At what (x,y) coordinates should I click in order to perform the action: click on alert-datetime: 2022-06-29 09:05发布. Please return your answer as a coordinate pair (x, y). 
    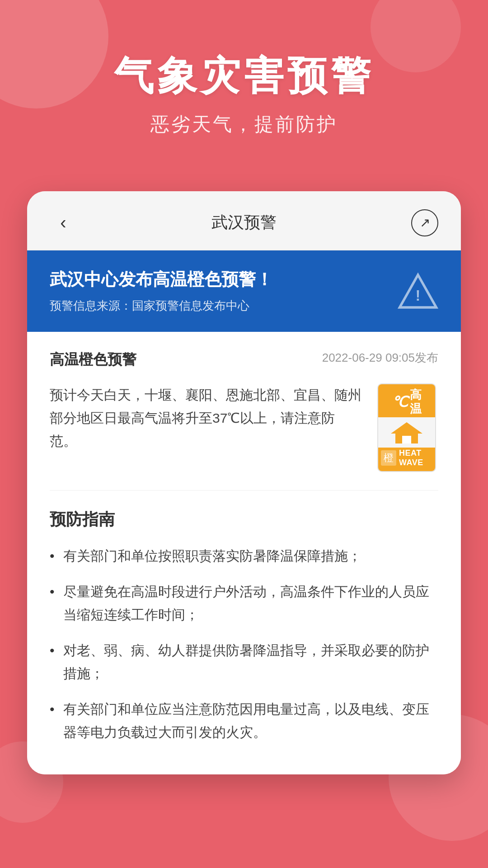
    Looking at the image, I should click on (380, 358).